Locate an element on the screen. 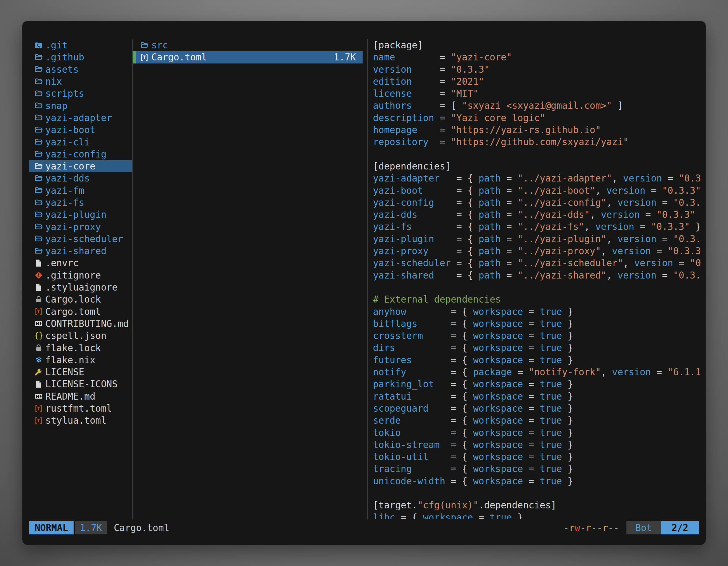 The width and height of the screenshot is (728, 566). sidebar-item-stylua.toml: stylua.toml is located at coordinates (81, 420).